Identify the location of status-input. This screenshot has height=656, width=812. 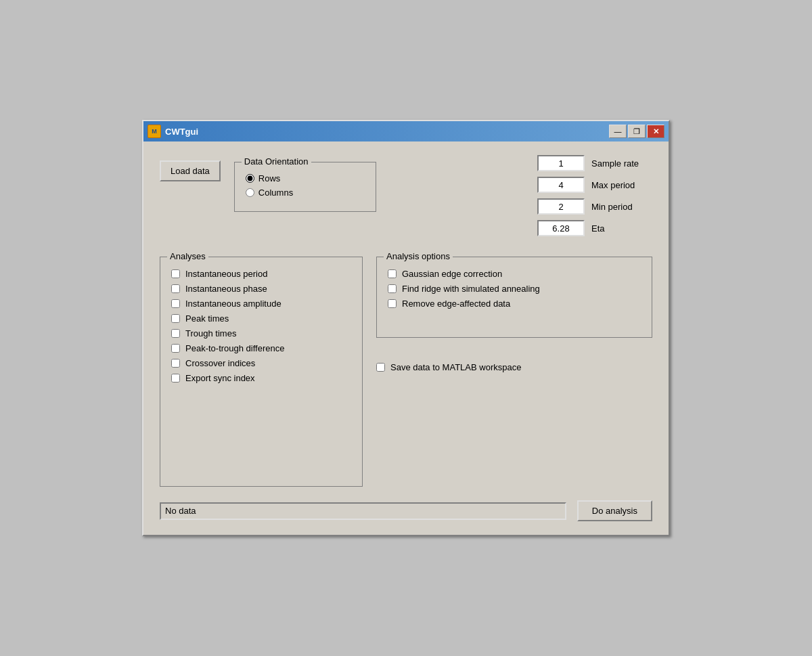
(363, 511).